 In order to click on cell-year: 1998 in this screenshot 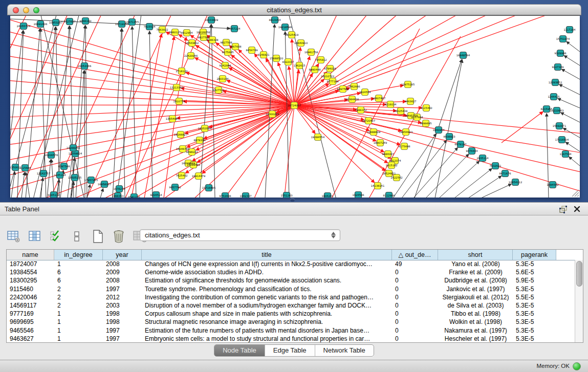, I will do `click(122, 322)`.